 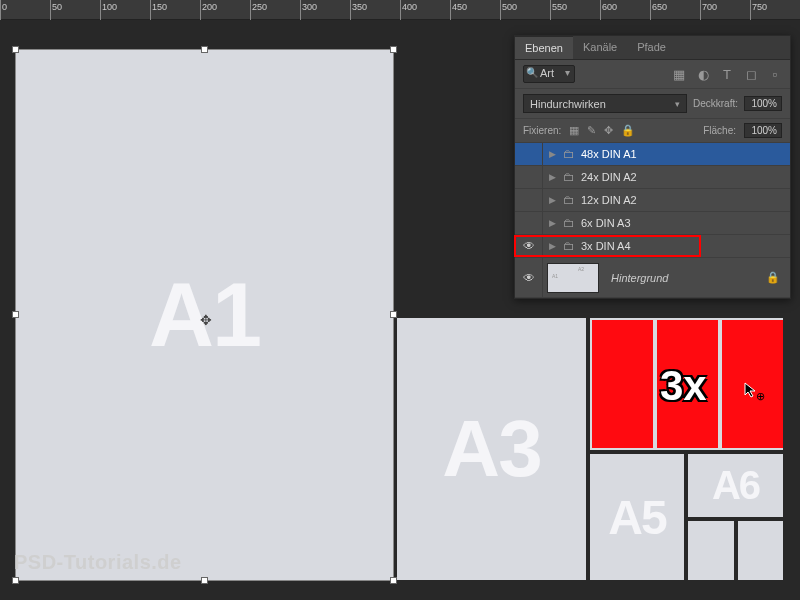 What do you see at coordinates (763, 104) in the screenshot?
I see `opacity-input: 100%` at bounding box center [763, 104].